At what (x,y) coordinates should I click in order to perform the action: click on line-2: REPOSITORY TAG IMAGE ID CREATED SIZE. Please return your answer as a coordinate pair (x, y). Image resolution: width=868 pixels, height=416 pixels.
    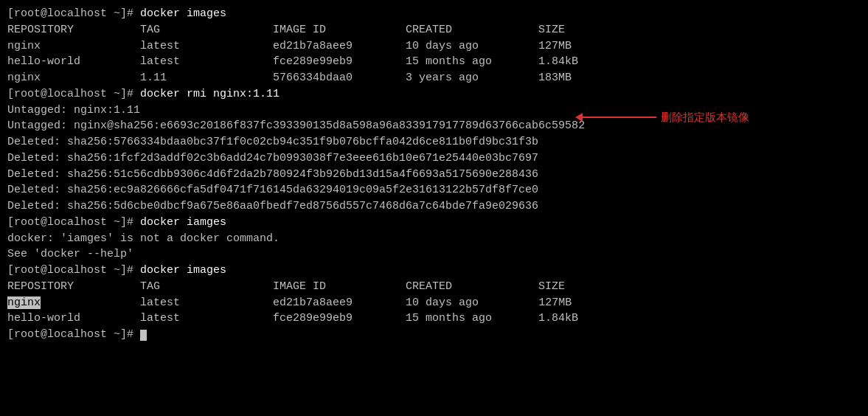
    Looking at the image, I should click on (434, 30).